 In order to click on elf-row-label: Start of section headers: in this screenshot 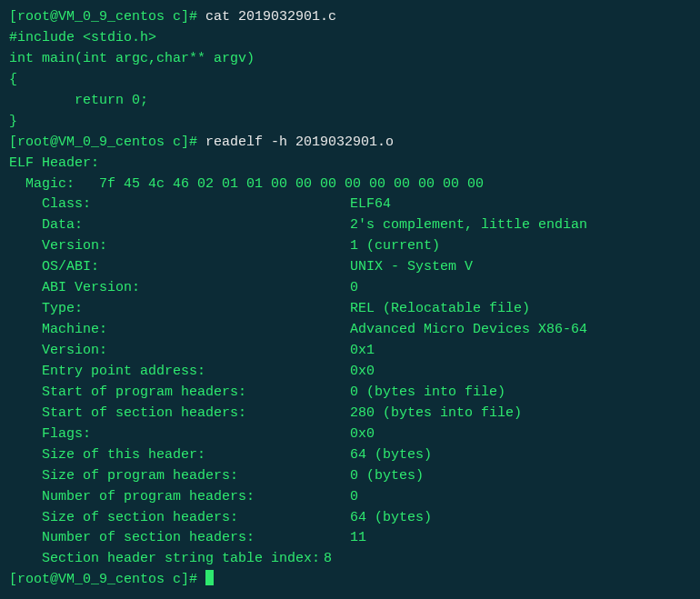, I will do `click(180, 414)`.